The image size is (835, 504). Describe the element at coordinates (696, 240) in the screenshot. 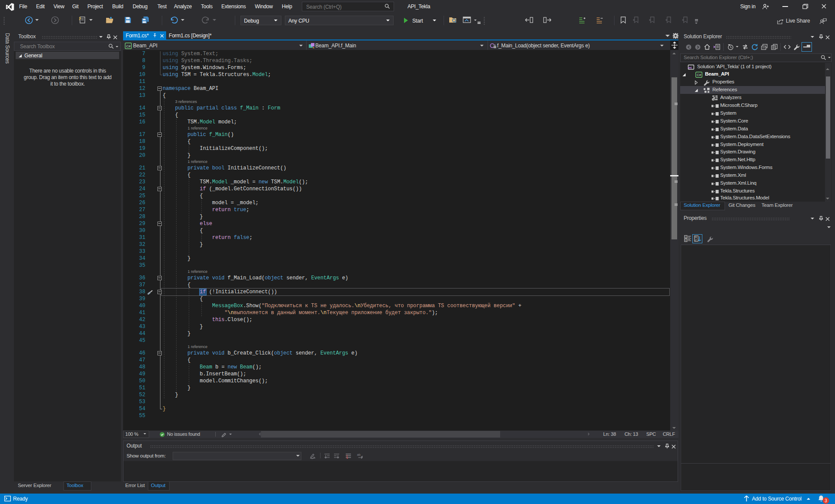

I see `svg-text: Z` at that location.